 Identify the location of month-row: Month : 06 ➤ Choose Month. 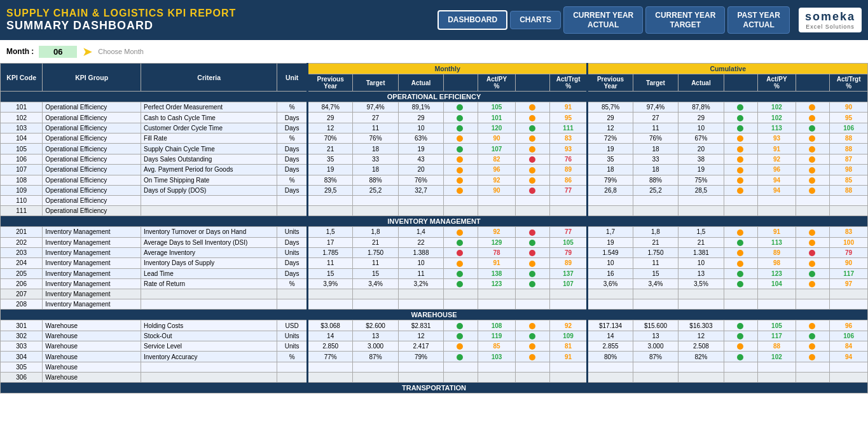
(434, 51).